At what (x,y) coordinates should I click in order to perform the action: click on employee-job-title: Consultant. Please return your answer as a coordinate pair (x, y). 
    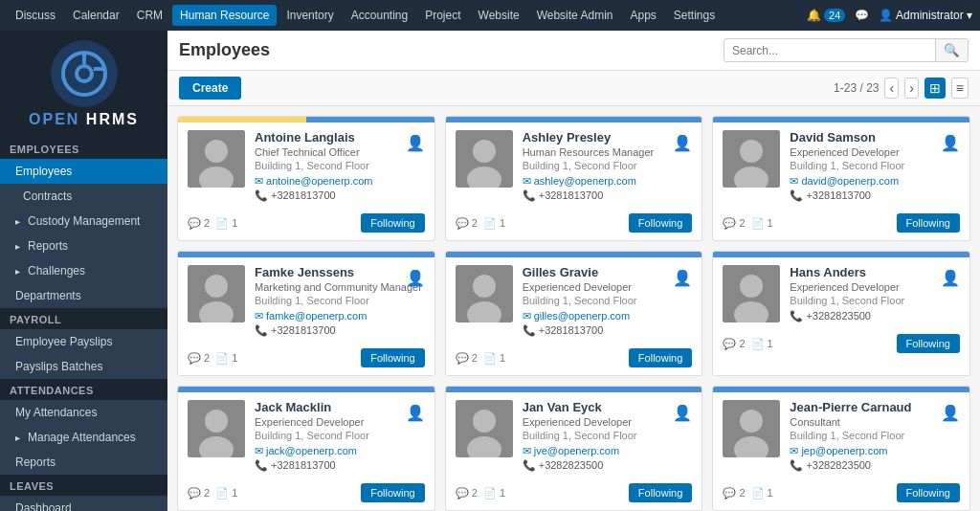
    Looking at the image, I should click on (875, 422).